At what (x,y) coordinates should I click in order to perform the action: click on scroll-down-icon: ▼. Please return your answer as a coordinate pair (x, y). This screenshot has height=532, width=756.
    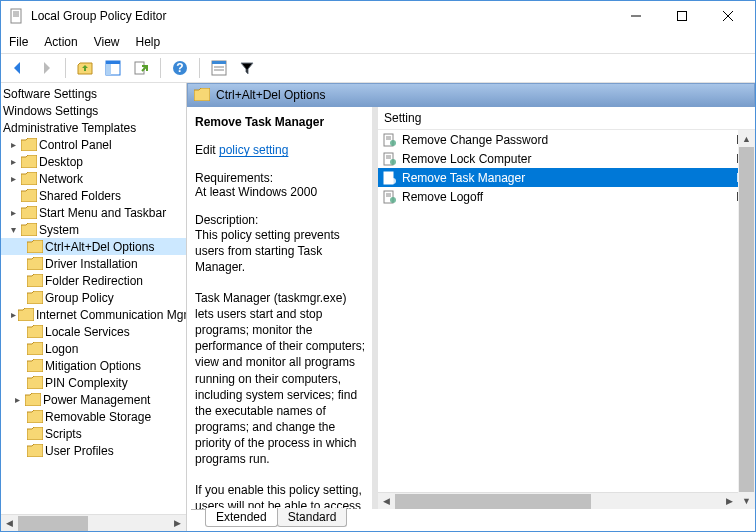
    Looking at the image, I should click on (746, 500).